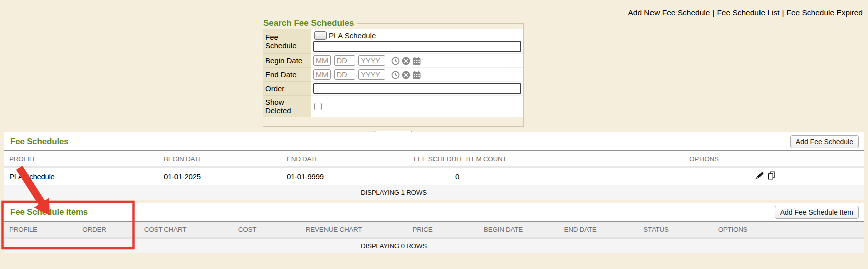  I want to click on order-field, so click(417, 89).